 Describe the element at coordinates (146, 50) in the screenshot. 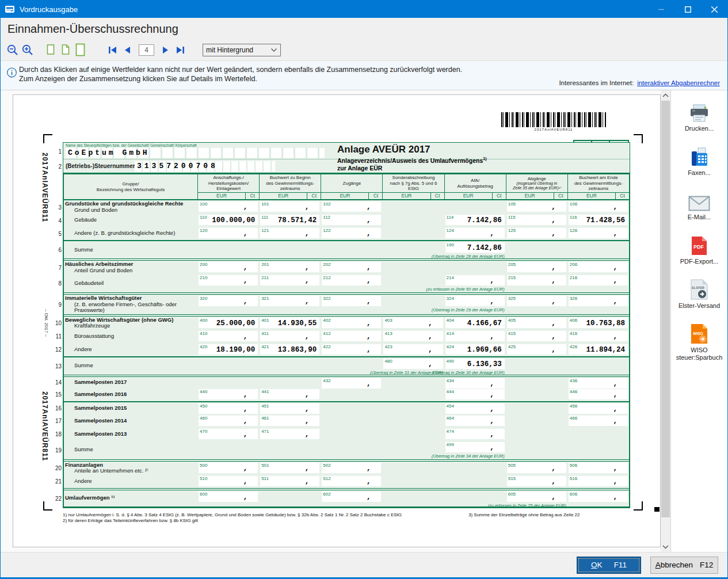

I see `page-number-input` at that location.